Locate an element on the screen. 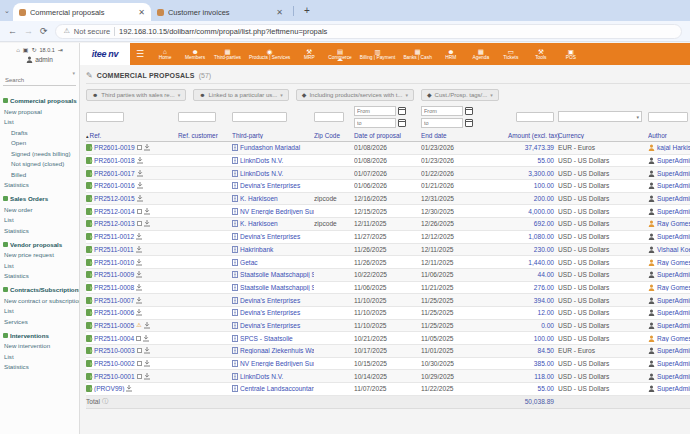 The image size is (690, 434). proposal-ref-link: PR2510-0001 is located at coordinates (114, 376).